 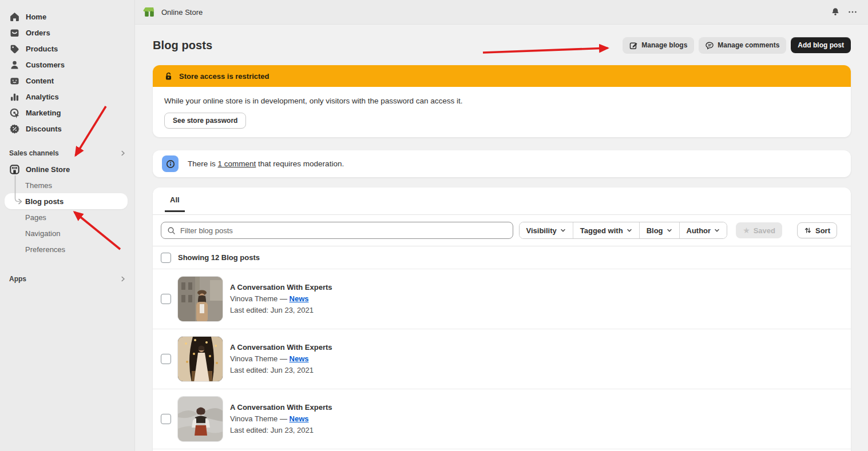 I want to click on add-blog-post-button: Add blog post, so click(x=821, y=45).